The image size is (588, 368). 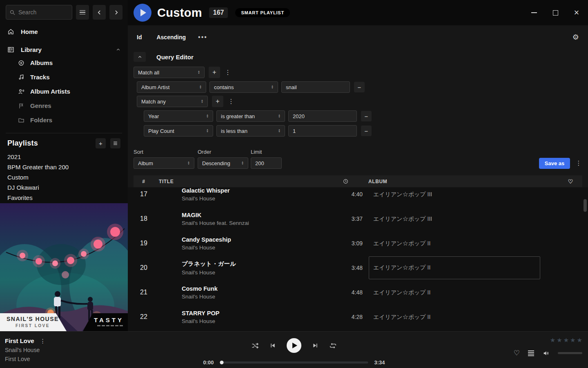 What do you see at coordinates (358, 243) in the screenshot?
I see `track-row: 19 Candy SpaceshipSnail's House 3:09 エイリ…` at bounding box center [358, 243].